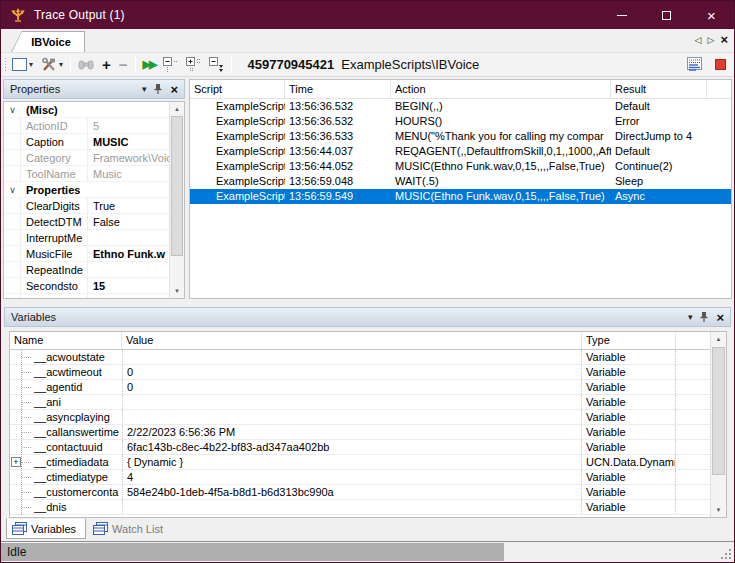  Describe the element at coordinates (718, 424) in the screenshot. I see `variables-scrollbar: ▲ ▼` at that location.